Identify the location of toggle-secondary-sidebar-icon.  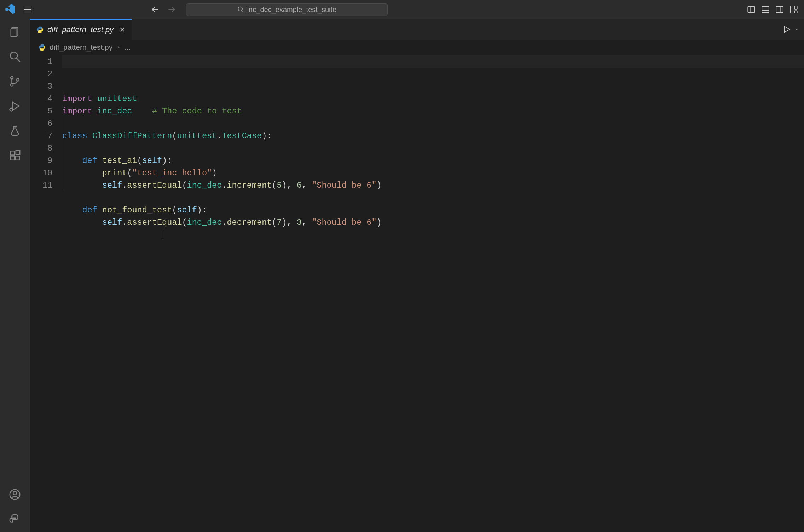
(780, 10).